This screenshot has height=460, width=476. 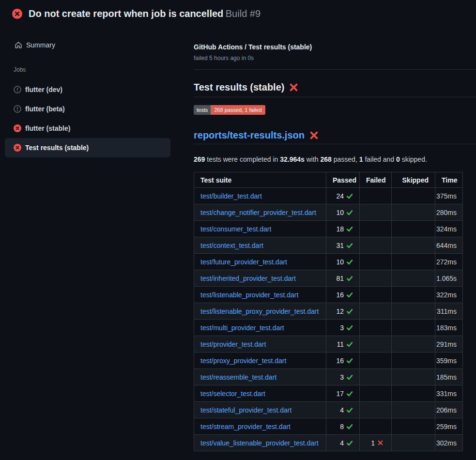 I want to click on passed-cell: 11, so click(x=343, y=344).